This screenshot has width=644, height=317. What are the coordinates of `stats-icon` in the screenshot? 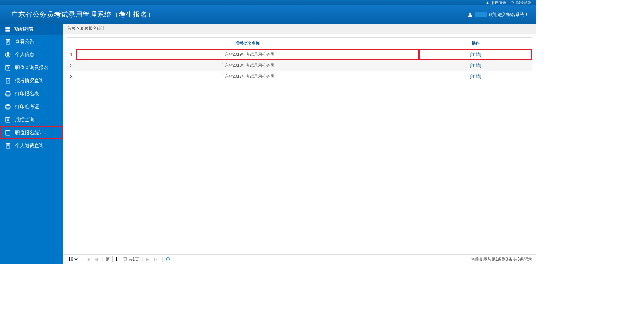 It's located at (8, 133).